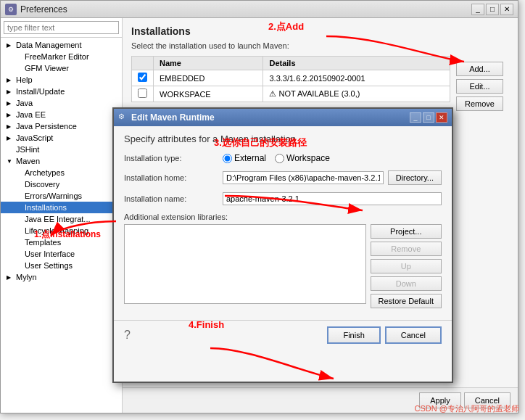  I want to click on sidebar-item-discovery: Discovery, so click(61, 184).